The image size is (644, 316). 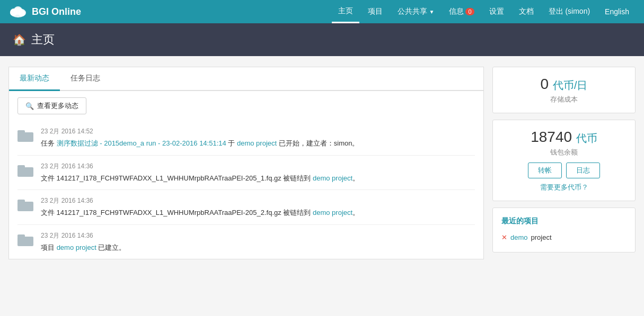 What do you see at coordinates (56, 12) in the screenshot?
I see `brand-label: BGI Online` at bounding box center [56, 12].